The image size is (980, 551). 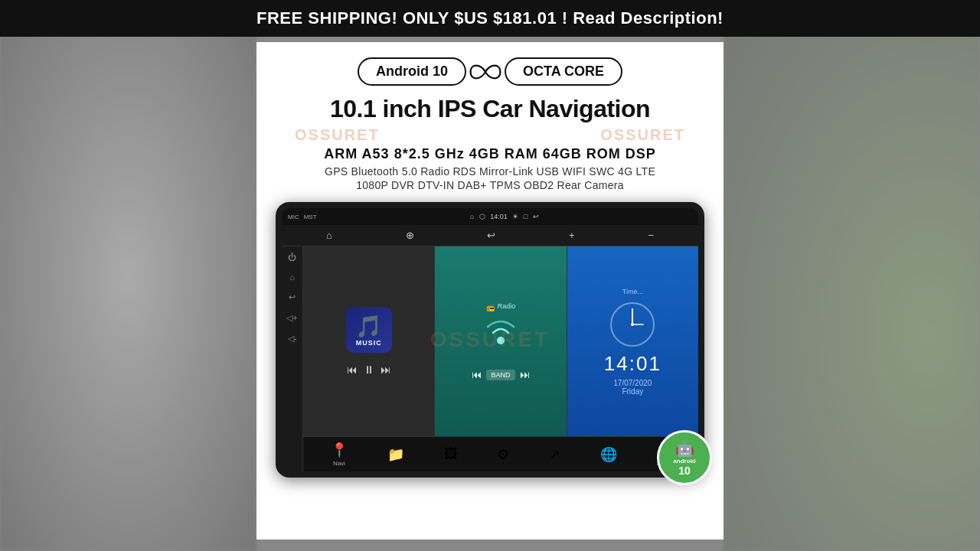 What do you see at coordinates (490, 155) in the screenshot?
I see `specs-row: ARM A53 8*2.5 GHz 4GB RAM 64GB ROM DSP` at bounding box center [490, 155].